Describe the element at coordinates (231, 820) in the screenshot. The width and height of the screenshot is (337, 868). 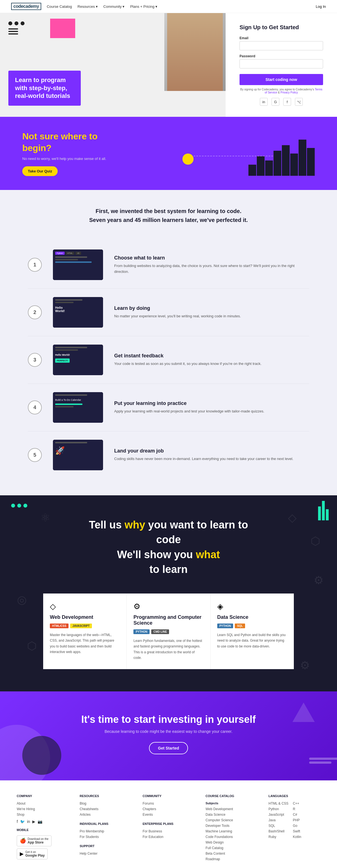
I see `subject-cs: Computer Science` at that location.